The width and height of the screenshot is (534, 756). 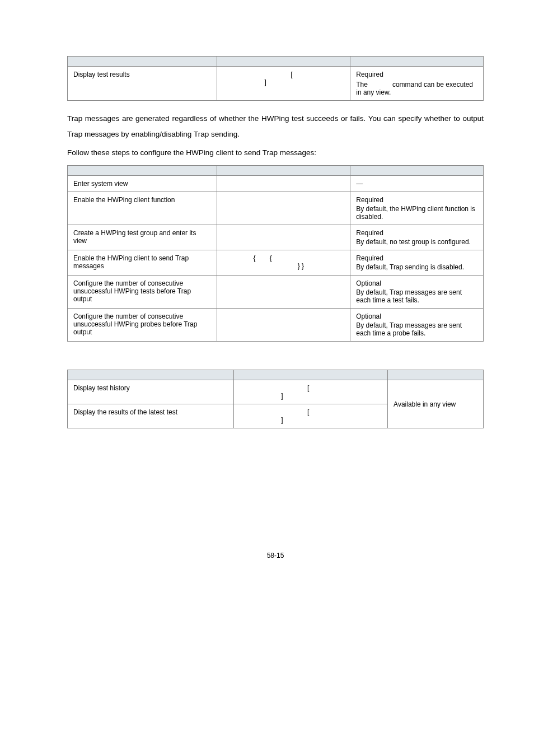 I want to click on table-row: Display test history display hwping hist…, so click(x=275, y=392).